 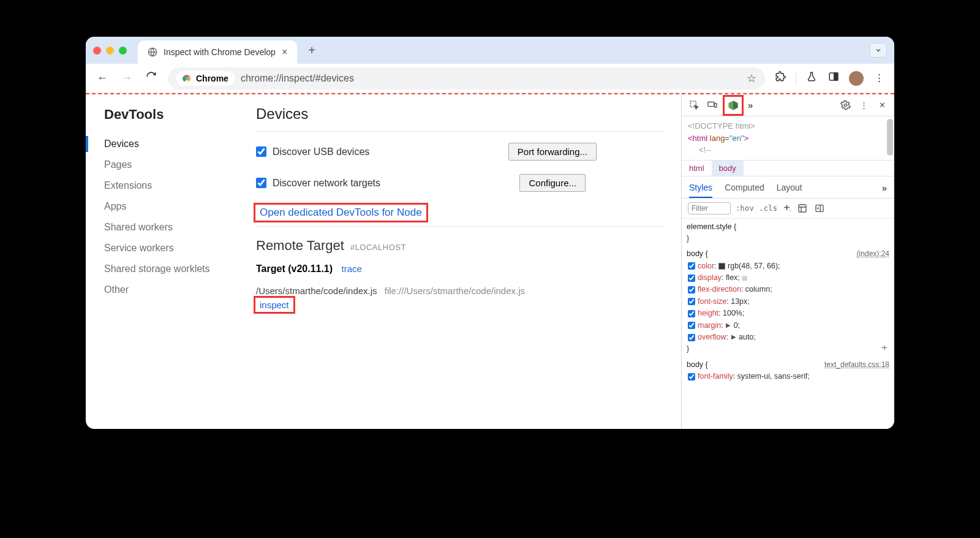 I want to click on discover-usb-row: Discover USB devices Port forwarding..., so click(x=460, y=152).